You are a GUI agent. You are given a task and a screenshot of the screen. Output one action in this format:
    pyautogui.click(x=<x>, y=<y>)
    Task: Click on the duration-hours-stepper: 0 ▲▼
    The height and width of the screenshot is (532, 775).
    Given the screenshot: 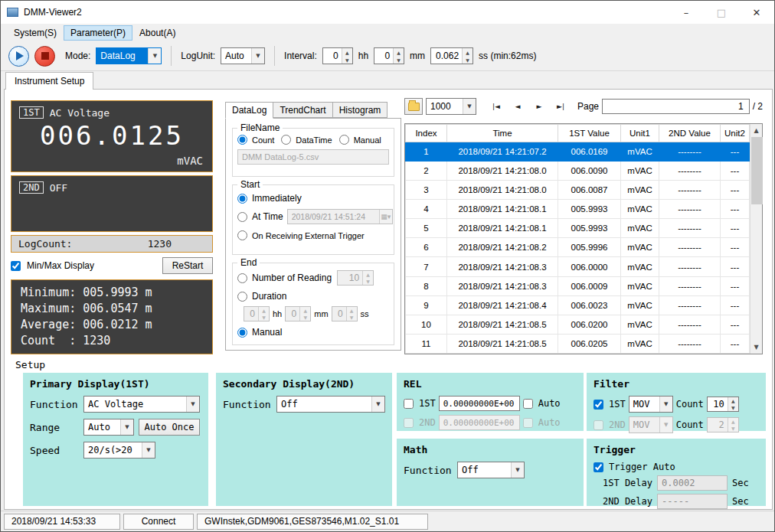 What is the action you would take?
    pyautogui.click(x=257, y=314)
    